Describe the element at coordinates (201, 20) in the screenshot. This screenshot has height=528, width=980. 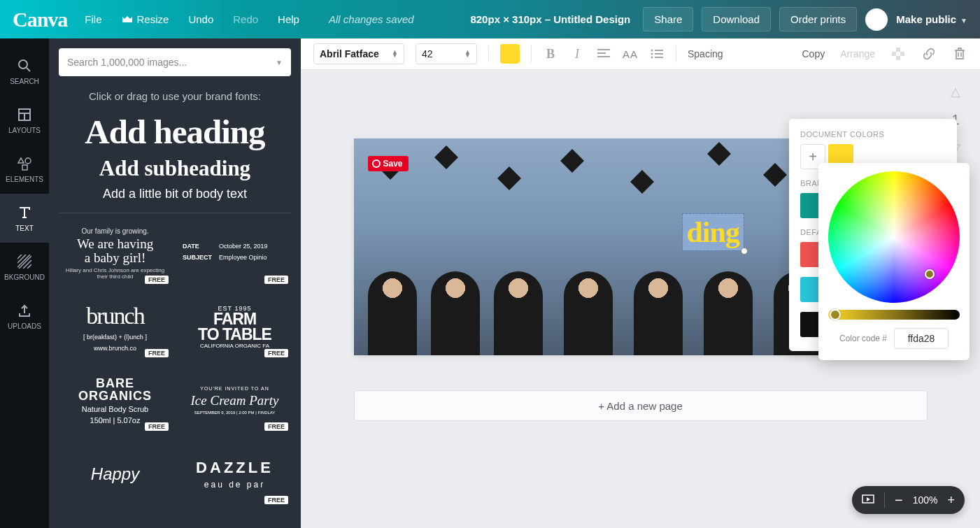
I see `menu-undo: Undo` at that location.